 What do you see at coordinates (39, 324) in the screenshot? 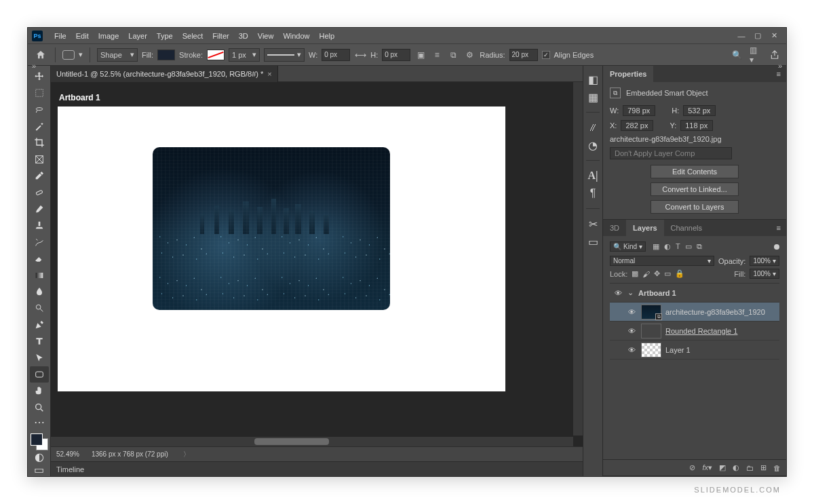
I see `pen-tool` at bounding box center [39, 324].